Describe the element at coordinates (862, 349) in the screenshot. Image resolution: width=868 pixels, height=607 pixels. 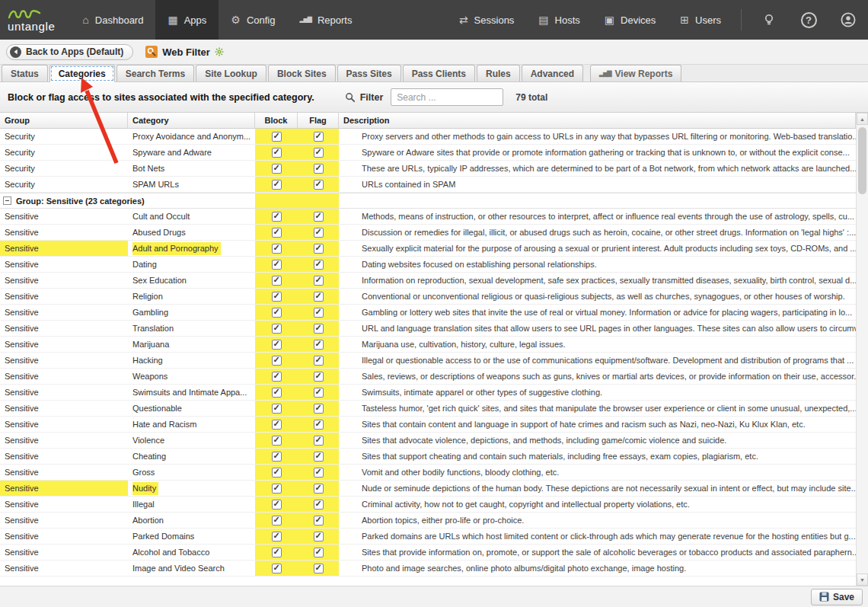
I see `vertical-scrollbar: ▲ ▼` at that location.